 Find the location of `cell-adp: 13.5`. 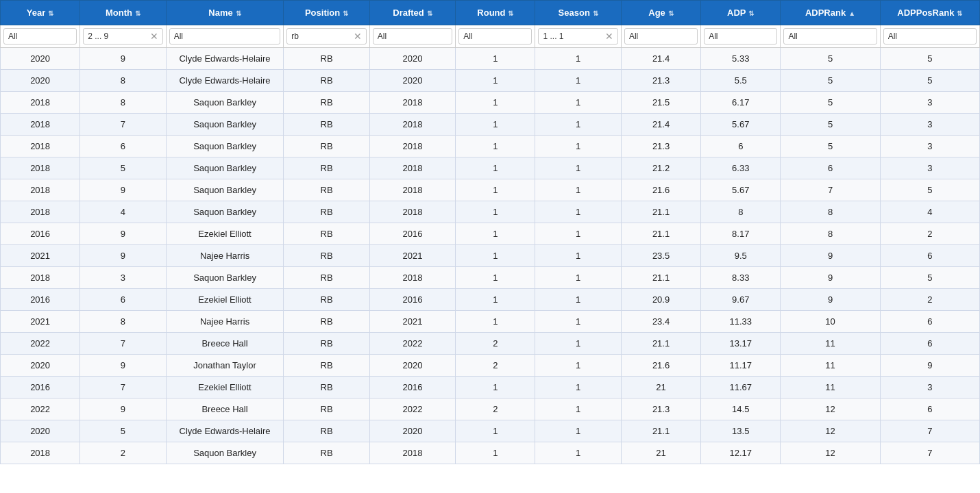

cell-adp: 13.5 is located at coordinates (741, 431).